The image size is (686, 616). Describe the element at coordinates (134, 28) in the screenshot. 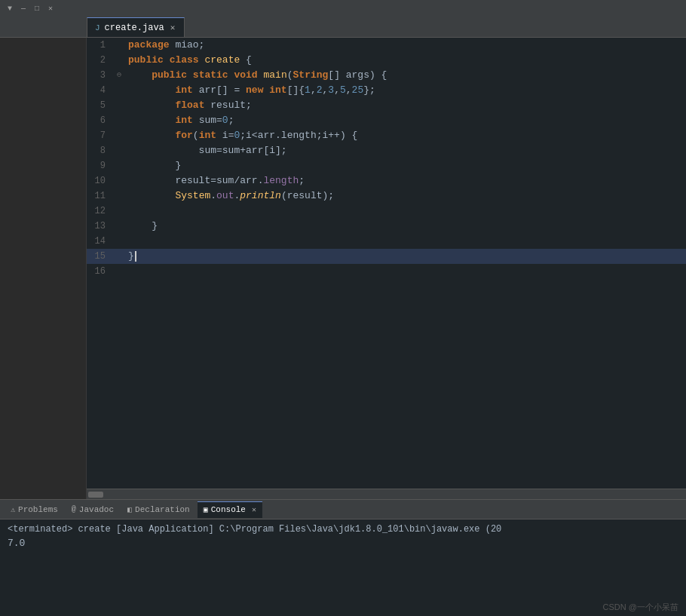

I see `tab-label: create.java` at that location.